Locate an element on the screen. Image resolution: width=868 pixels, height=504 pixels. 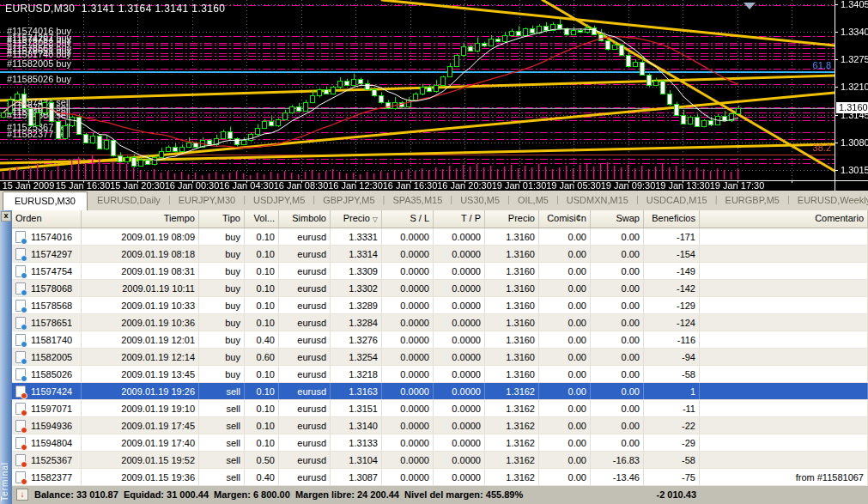
tab-usdcad-m15: USDCAD,M15 is located at coordinates (677, 201).